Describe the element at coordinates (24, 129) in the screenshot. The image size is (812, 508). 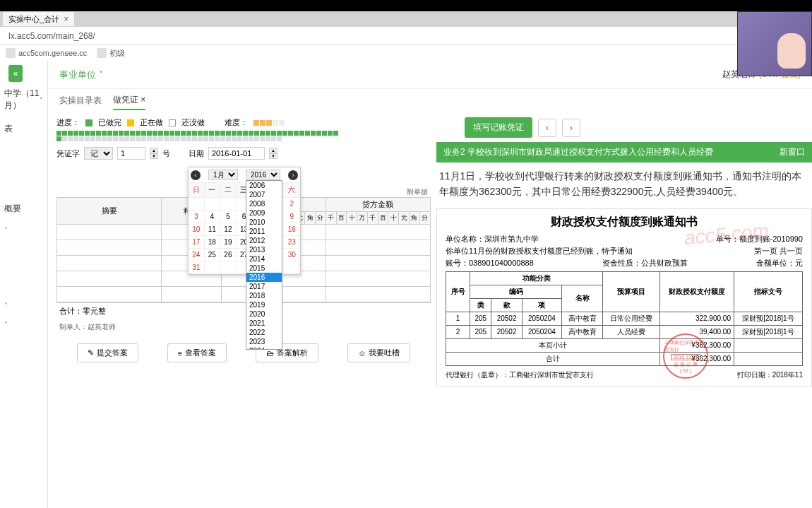
I see `nav-item: 表` at that location.